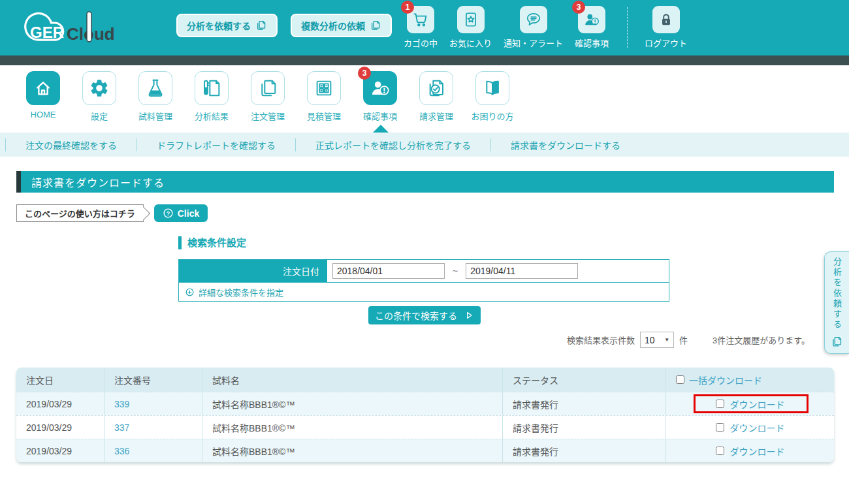  I want to click on result-count-label: 検索結果表示件数, so click(601, 339).